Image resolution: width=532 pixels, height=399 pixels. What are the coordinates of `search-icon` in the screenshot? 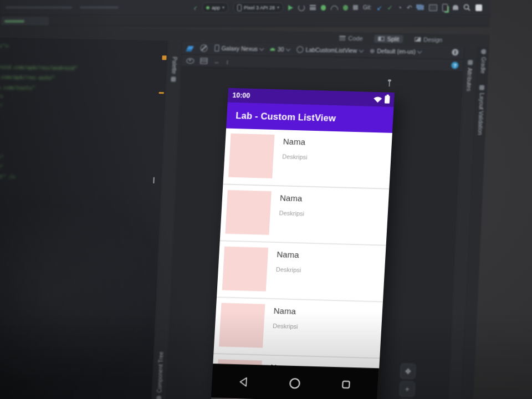 It's located at (467, 8).